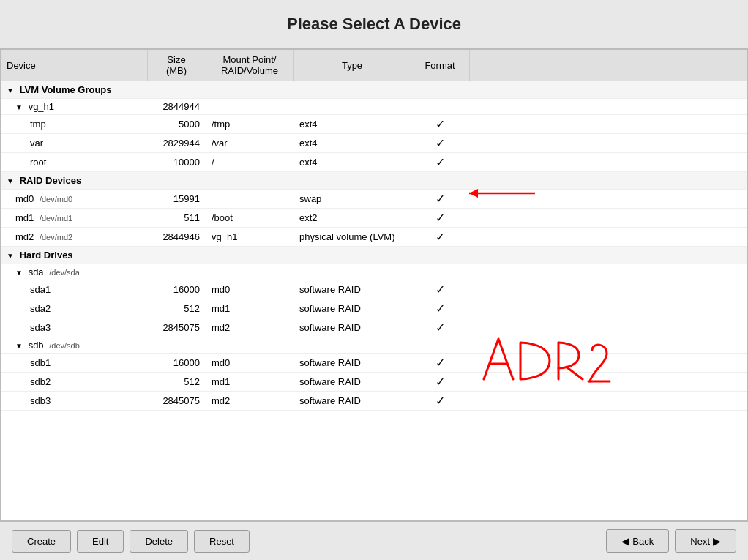 This screenshot has height=560, width=748. I want to click on sda1-size: 16000, so click(176, 290).